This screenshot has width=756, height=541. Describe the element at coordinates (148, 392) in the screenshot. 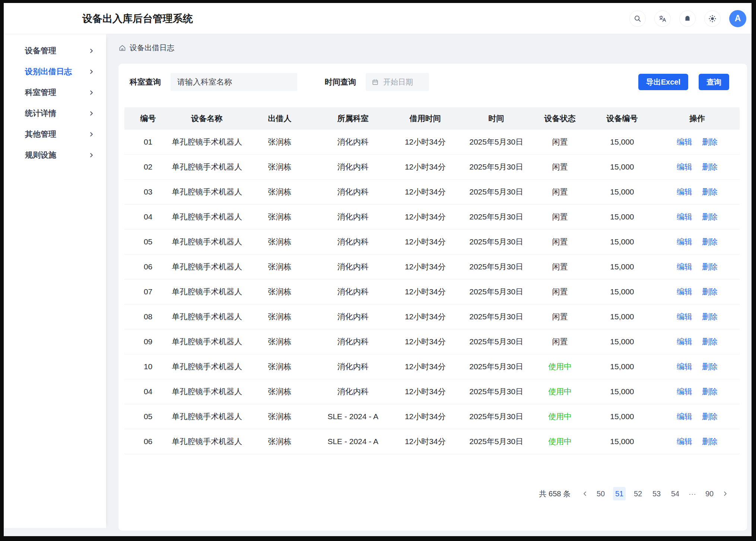

I see `row-id: 04` at that location.